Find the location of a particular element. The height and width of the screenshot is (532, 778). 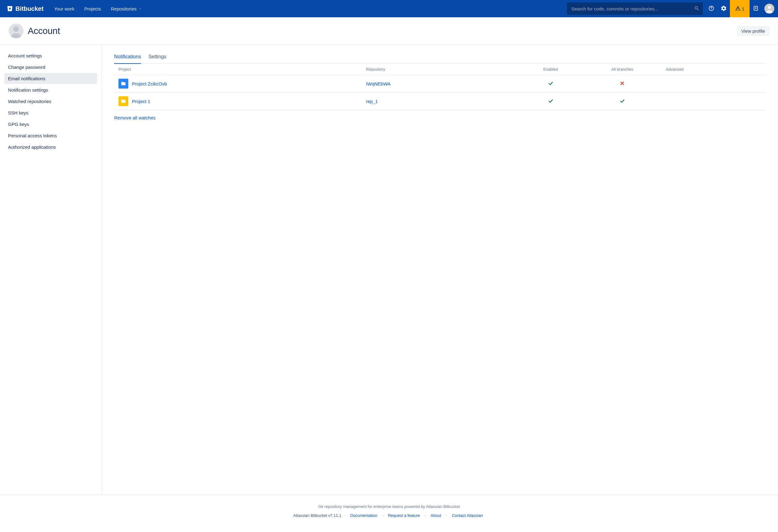

footer-about-link: About is located at coordinates (436, 516).